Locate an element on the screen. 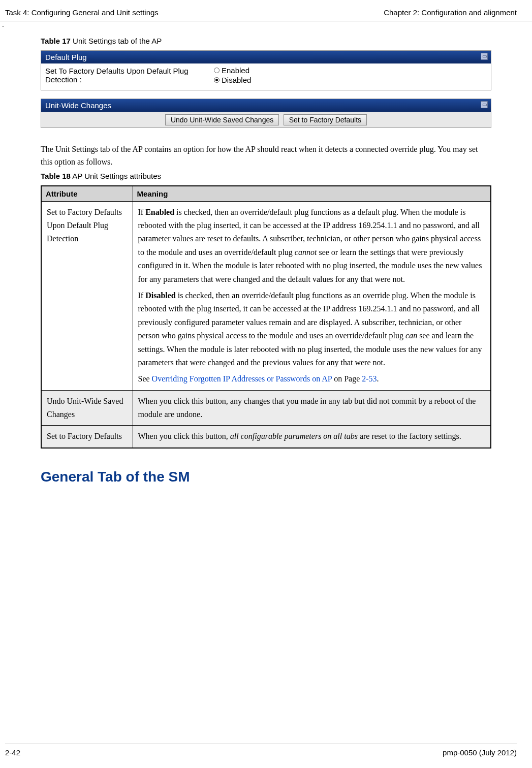 The width and height of the screenshot is (532, 768). table17-title: Unit Settings tab of the AP is located at coordinates (116, 41).